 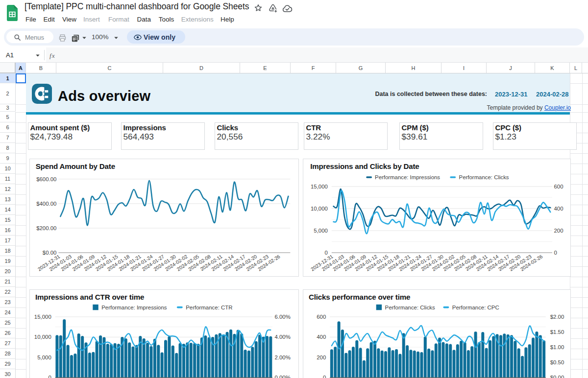 I want to click on svg-text: $2.00, so click(x=558, y=316).